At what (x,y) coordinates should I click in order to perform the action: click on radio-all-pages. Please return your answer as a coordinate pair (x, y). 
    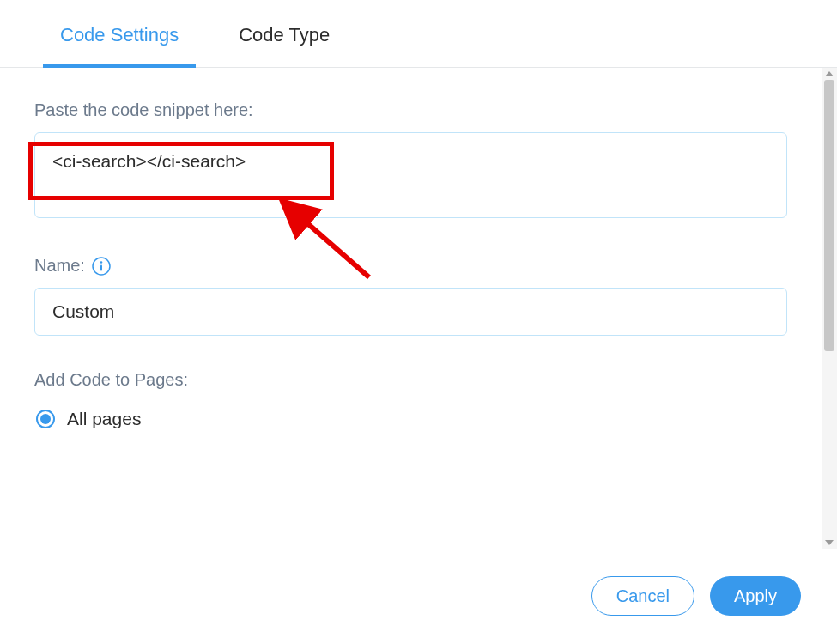
    Looking at the image, I should click on (45, 419).